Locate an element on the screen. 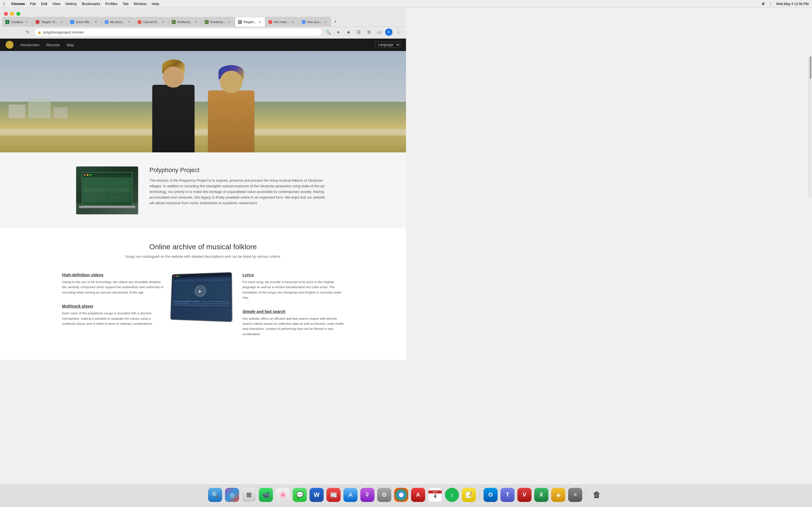  tab-cancelr: G Cancel R... ✕ is located at coordinates (152, 21).